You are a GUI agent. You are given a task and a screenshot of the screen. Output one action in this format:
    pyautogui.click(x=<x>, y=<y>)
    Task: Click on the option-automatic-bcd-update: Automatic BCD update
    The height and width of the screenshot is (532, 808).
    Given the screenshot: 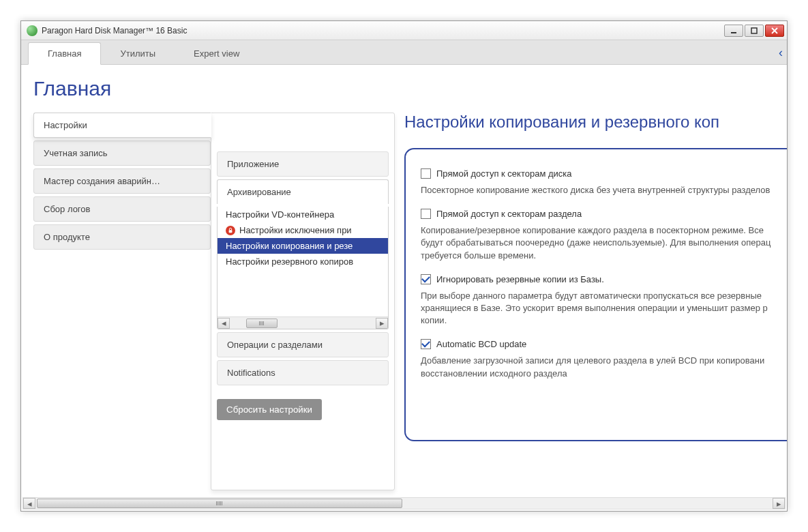 What is the action you would take?
    pyautogui.click(x=600, y=344)
    